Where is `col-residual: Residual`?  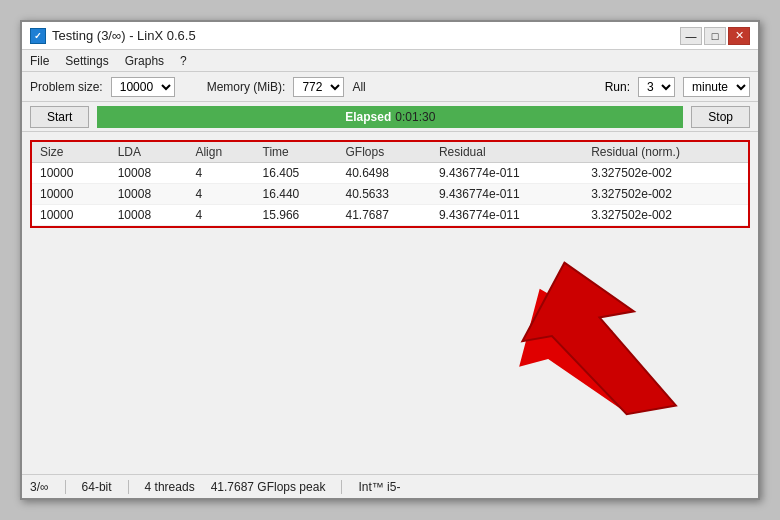
col-residual: Residual is located at coordinates (507, 152).